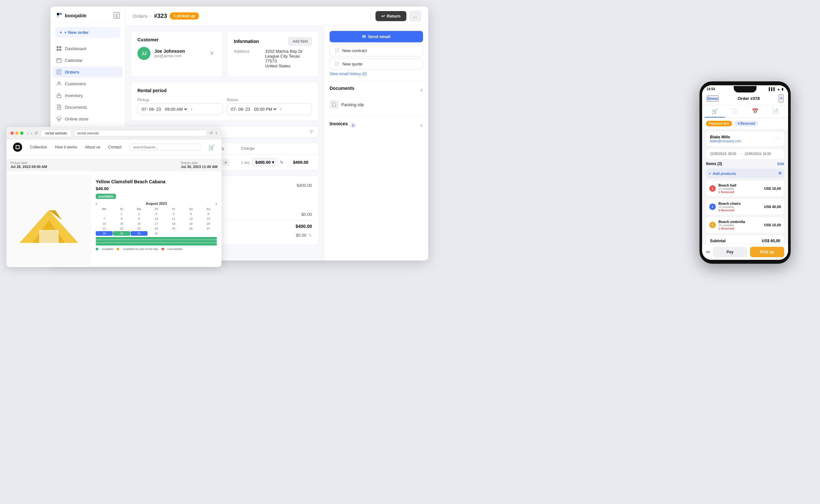  What do you see at coordinates (376, 74) in the screenshot?
I see `view-email-history-link: View email history (0)` at bounding box center [376, 74].